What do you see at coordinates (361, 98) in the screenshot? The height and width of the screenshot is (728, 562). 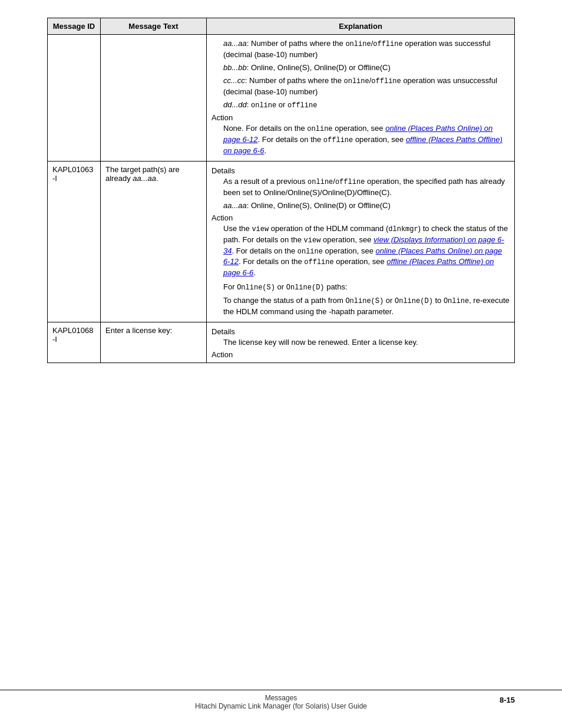 I see `cell-explanation: aa...aa: Number of paths where the onlin…` at bounding box center [361, 98].